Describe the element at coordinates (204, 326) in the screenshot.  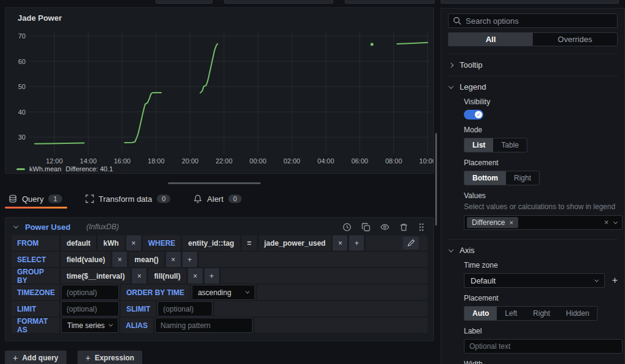
I see `alias-input` at that location.